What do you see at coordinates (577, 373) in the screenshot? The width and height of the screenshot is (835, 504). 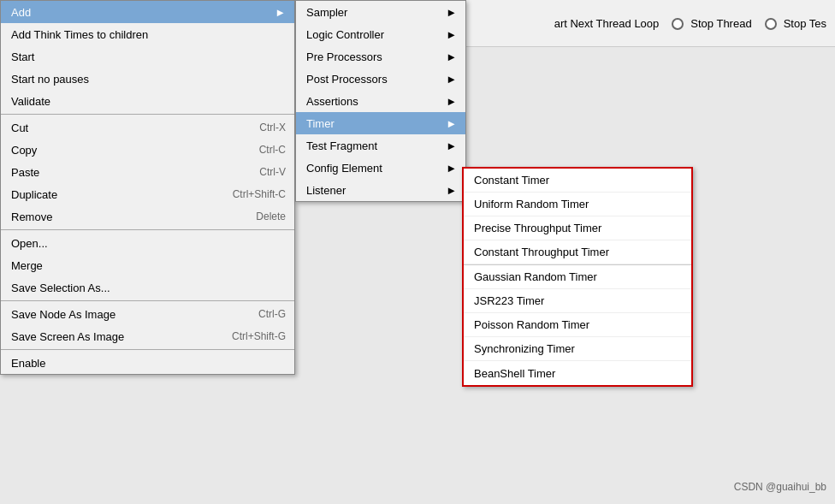 I see `menu-item-beanshell-timer: BeanShell Timer` at bounding box center [577, 373].